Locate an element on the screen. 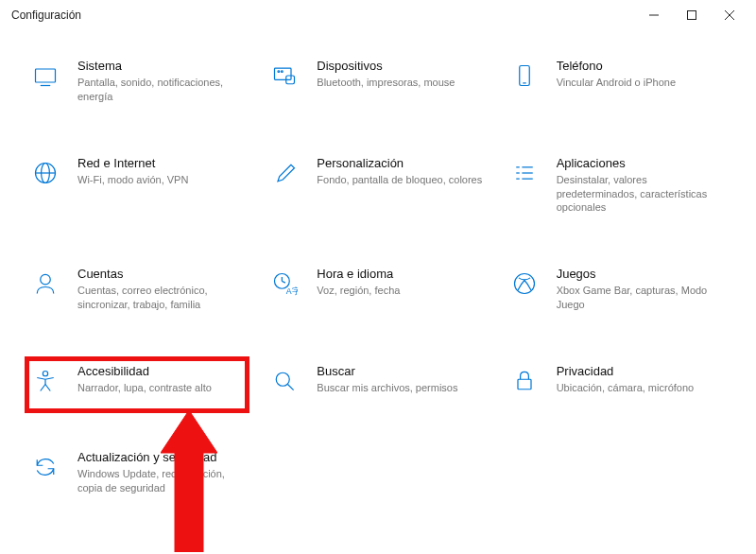 This screenshot has height=554, width=756. tile-title: Accesibilidad is located at coordinates (145, 371).